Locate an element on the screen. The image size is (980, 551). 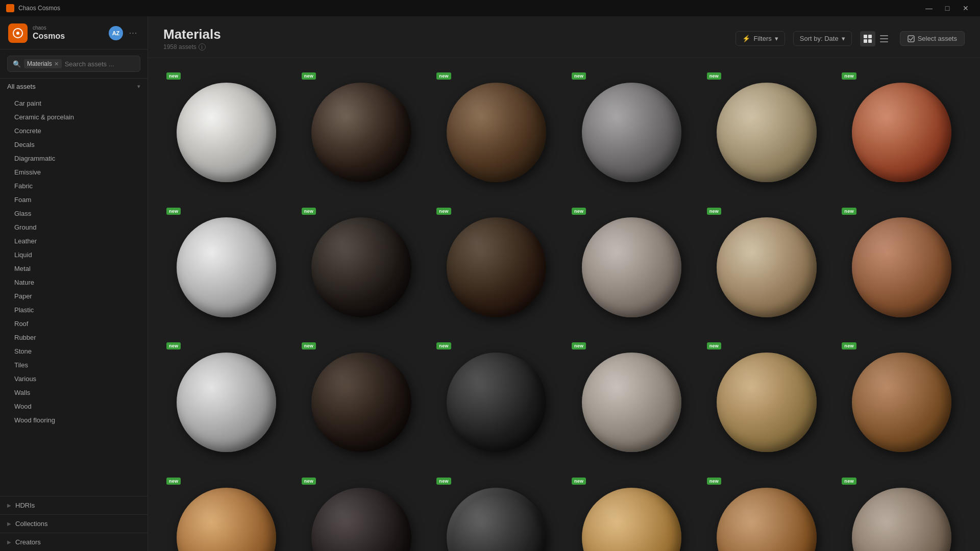
sort-label: Sort by: Date is located at coordinates (819, 39).